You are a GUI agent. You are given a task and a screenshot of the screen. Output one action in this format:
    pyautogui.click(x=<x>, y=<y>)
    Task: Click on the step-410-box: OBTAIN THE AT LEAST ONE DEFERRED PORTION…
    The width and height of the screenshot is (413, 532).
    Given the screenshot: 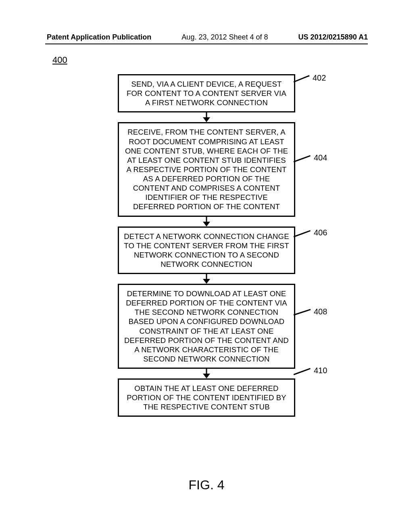 What is the action you would take?
    pyautogui.click(x=206, y=397)
    